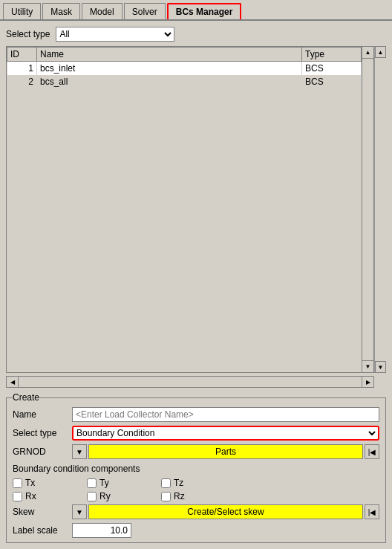 The width and height of the screenshot is (392, 549). I want to click on tab-utility: Utility, so click(22, 11).